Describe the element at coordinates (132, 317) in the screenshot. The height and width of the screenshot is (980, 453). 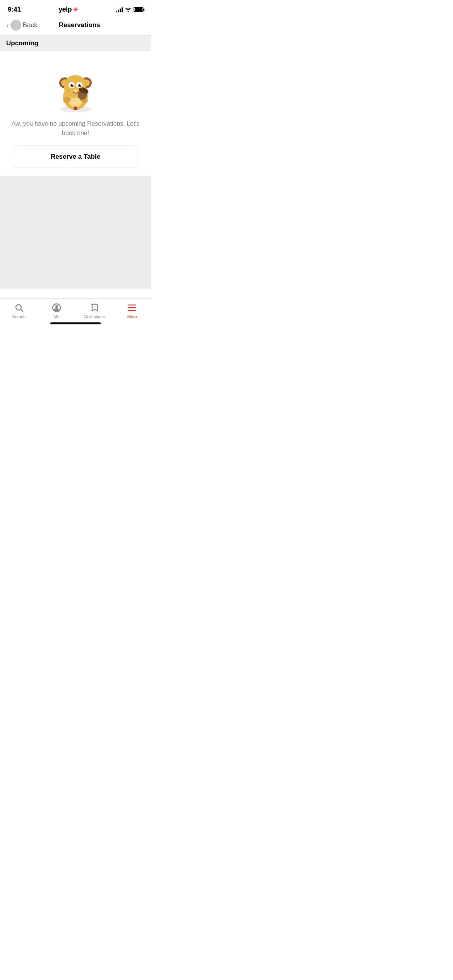
I see `tab-more-label: More` at that location.